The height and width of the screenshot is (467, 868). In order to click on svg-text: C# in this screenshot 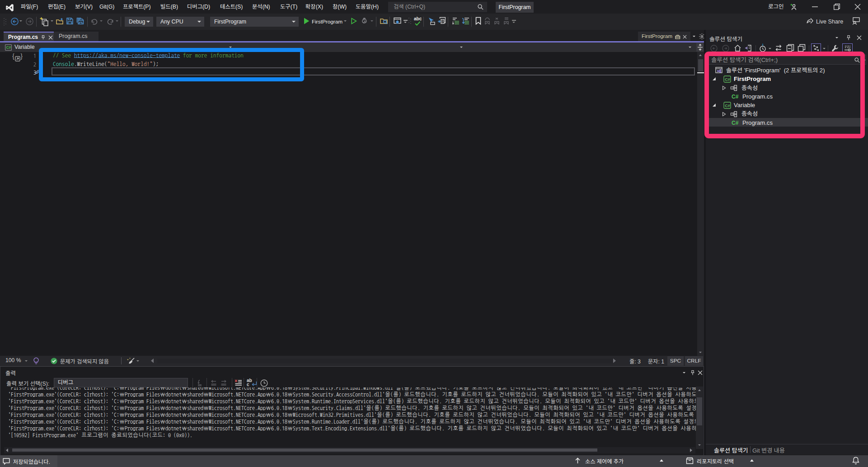, I will do `click(8, 47)`.